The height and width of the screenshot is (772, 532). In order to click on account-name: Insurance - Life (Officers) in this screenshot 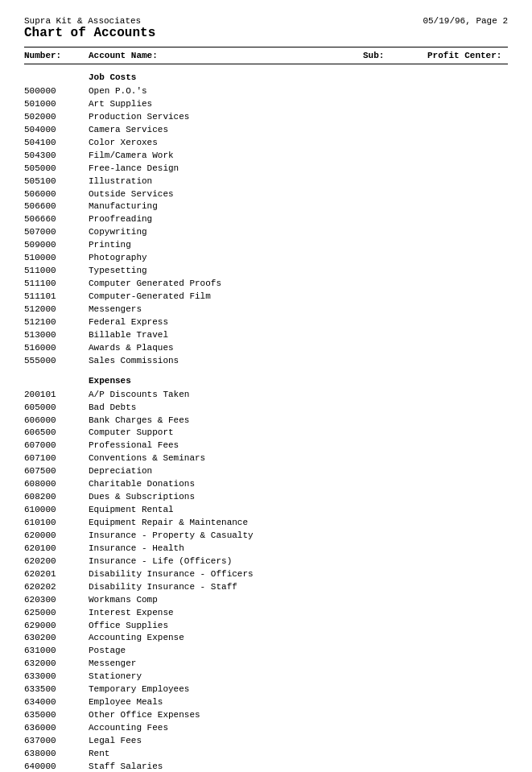, I will do `click(225, 562)`.